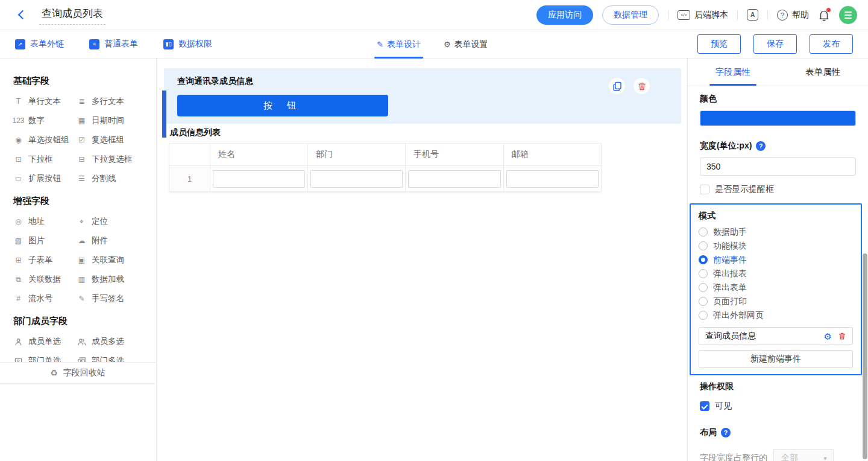 This screenshot has height=461, width=868. I want to click on help-button: ? 帮助, so click(793, 15).